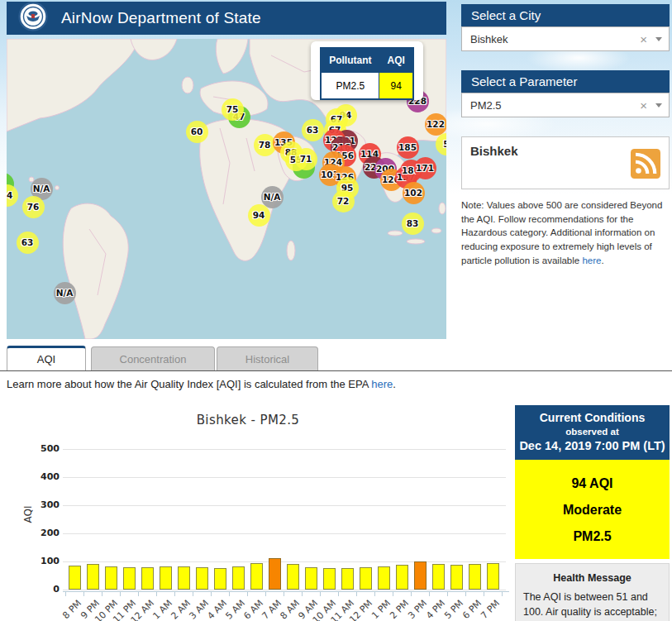 This screenshot has height=621, width=672. What do you see at coordinates (659, 40) in the screenshot?
I see `city-caret-icon` at bounding box center [659, 40].